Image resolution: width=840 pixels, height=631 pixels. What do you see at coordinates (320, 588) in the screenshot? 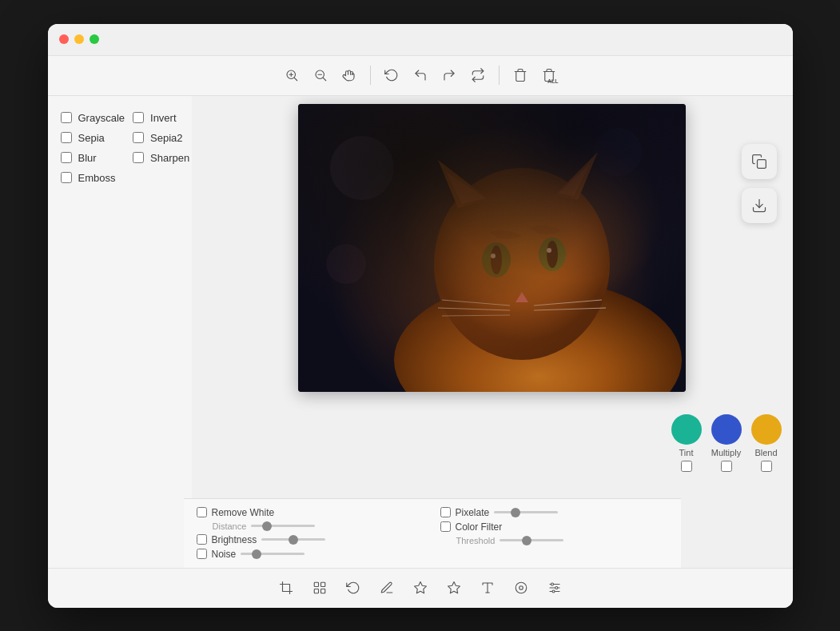
I see `frame-tool-button` at bounding box center [320, 588].